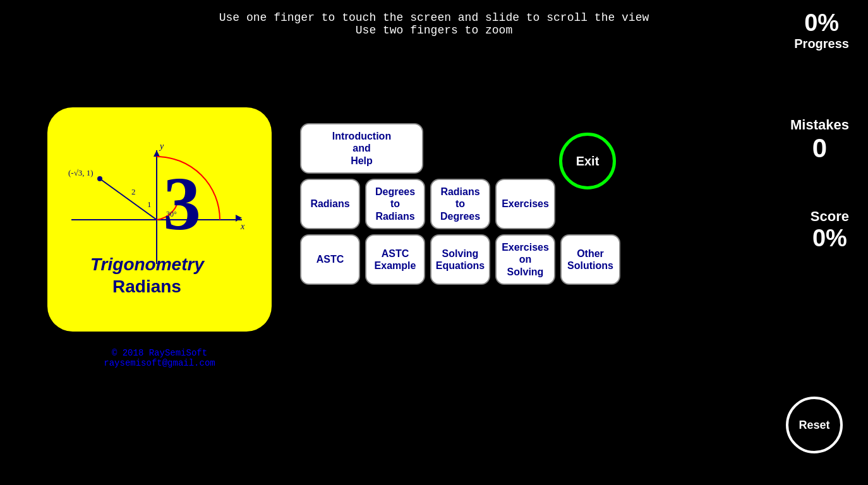 The width and height of the screenshot is (868, 485). What do you see at coordinates (588, 161) in the screenshot?
I see `exit-button: Exit` at bounding box center [588, 161].